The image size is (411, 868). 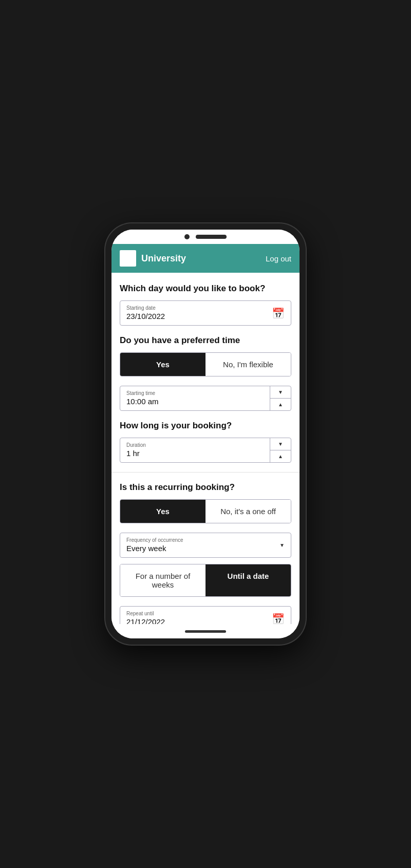 What do you see at coordinates (206, 473) in the screenshot?
I see `section-divider` at bounding box center [206, 473].